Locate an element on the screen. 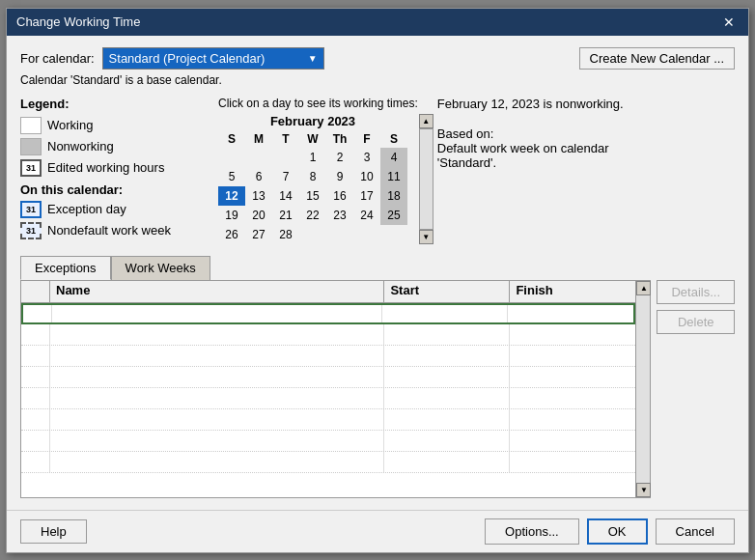  table-scroll-track is located at coordinates (643, 389).